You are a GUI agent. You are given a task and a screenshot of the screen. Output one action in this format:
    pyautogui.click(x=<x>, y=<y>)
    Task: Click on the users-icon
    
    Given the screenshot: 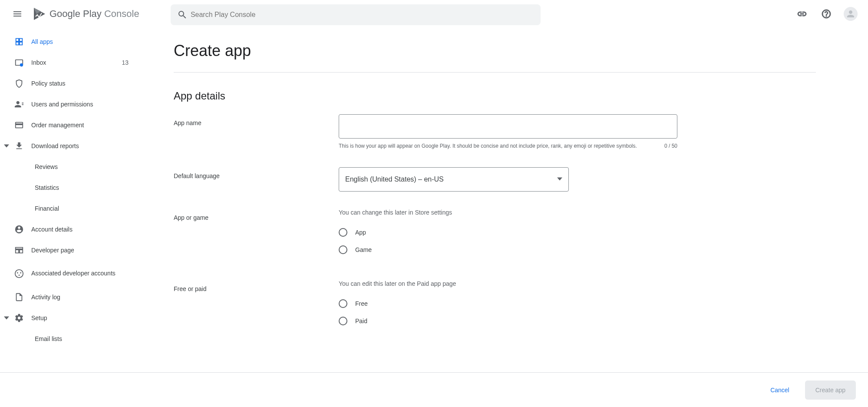 What is the action you would take?
    pyautogui.click(x=19, y=104)
    